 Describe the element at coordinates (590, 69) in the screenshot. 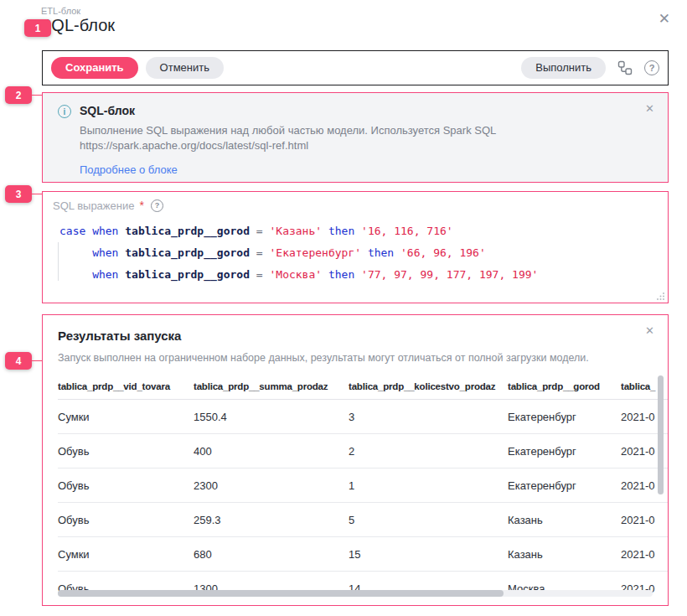

I see `toolbar-right-group: Выполнить ?` at that location.